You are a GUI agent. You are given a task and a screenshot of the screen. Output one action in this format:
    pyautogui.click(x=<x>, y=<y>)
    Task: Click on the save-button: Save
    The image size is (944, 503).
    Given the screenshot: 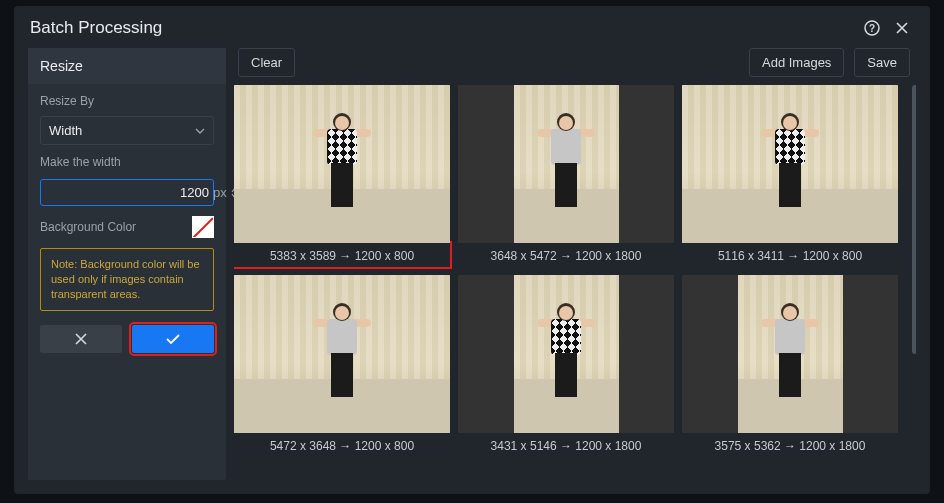 What is the action you would take?
    pyautogui.click(x=882, y=62)
    